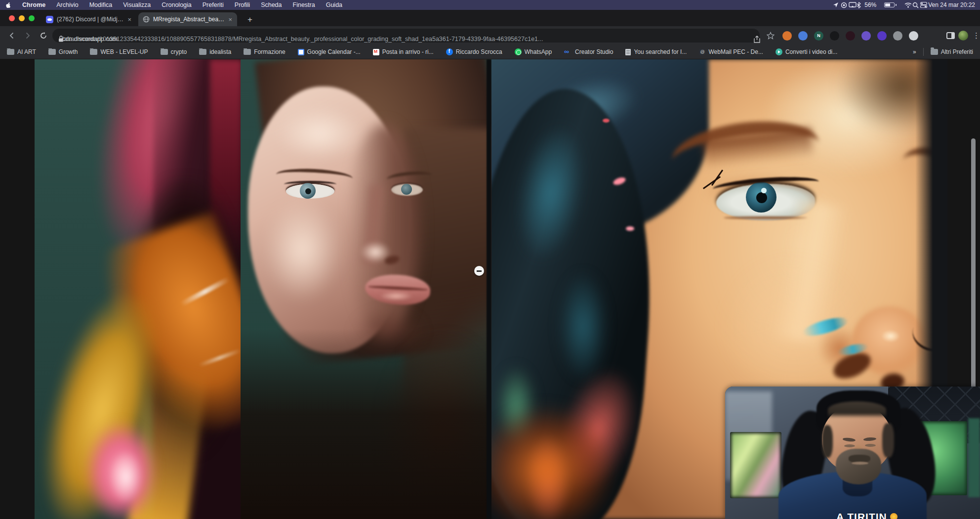 This screenshot has height=519, width=980. What do you see at coordinates (890, 5) in the screenshot?
I see `battery-charging-icon` at bounding box center [890, 5].